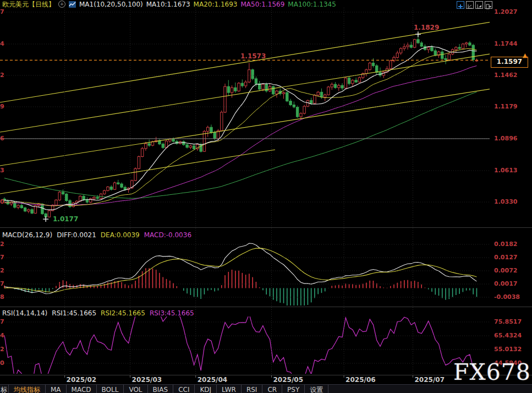  What do you see at coordinates (479, 5) in the screenshot?
I see `y-axis-right-icon` at bounding box center [479, 5].